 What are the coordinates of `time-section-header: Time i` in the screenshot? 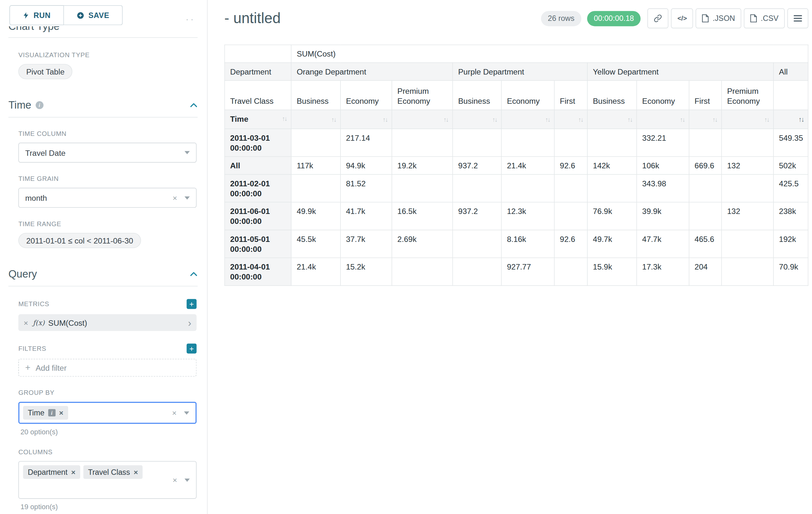 It's located at (103, 108).